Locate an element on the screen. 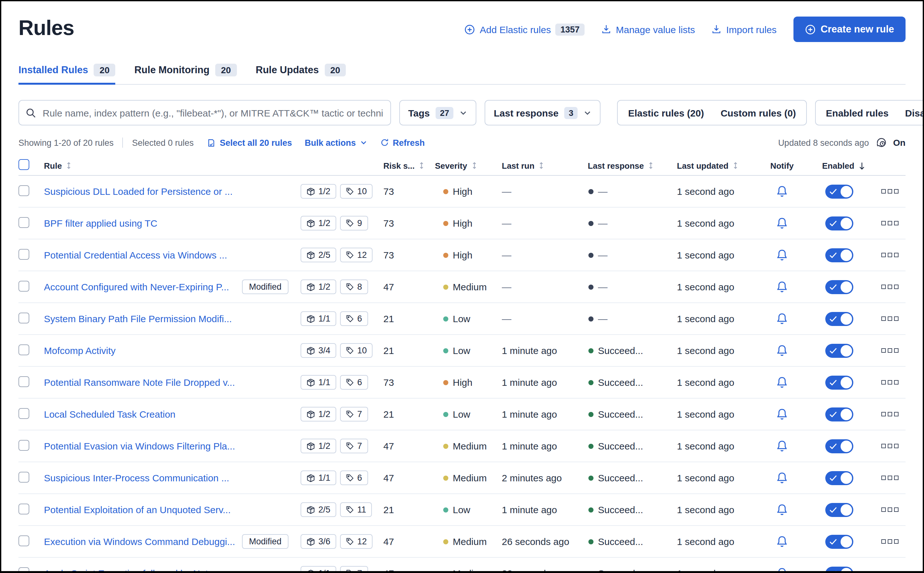 The image size is (924, 573). tags-filter-button: Tags 27 is located at coordinates (438, 113).